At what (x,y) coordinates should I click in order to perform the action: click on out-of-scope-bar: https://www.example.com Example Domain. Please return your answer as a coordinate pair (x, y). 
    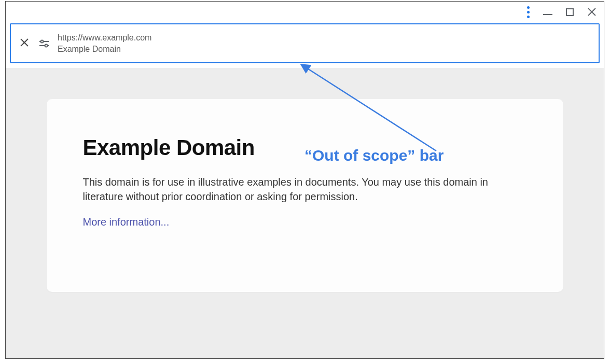
    Looking at the image, I should click on (305, 44).